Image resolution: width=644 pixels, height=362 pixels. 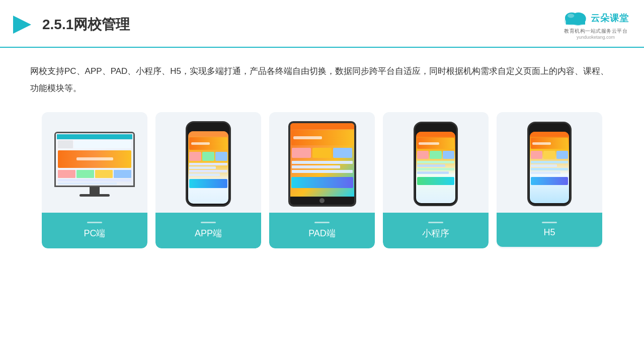 What do you see at coordinates (436, 233) in the screenshot?
I see `card-label-text-miniapp: 小程序` at bounding box center [436, 233].